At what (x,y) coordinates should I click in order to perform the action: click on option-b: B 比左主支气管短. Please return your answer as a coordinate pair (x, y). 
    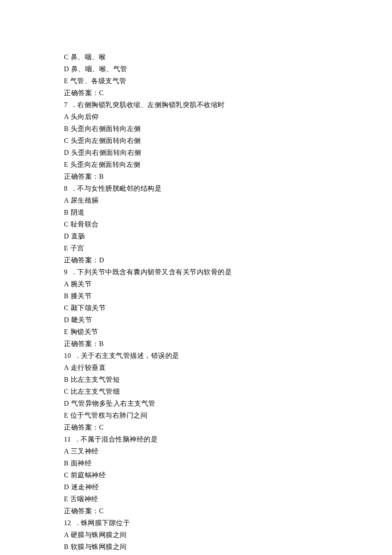
    Looking at the image, I should click on (196, 380).